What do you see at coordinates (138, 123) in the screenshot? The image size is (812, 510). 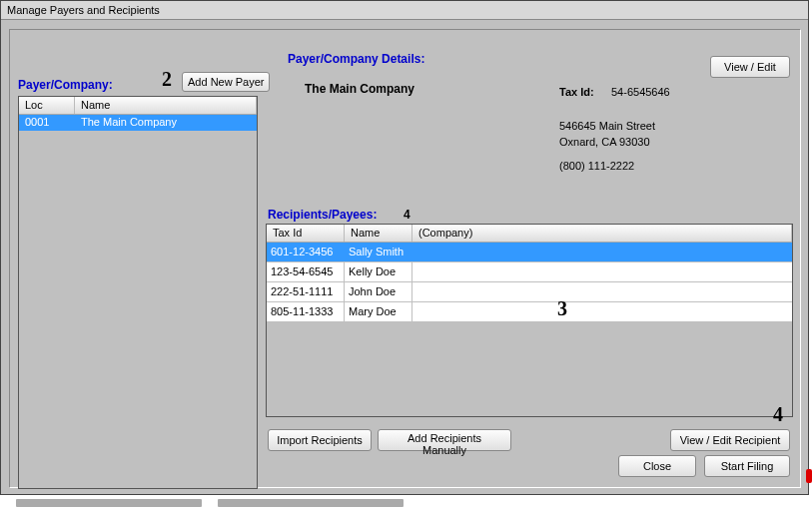 I see `table-row: 0001 The Main Company` at bounding box center [138, 123].